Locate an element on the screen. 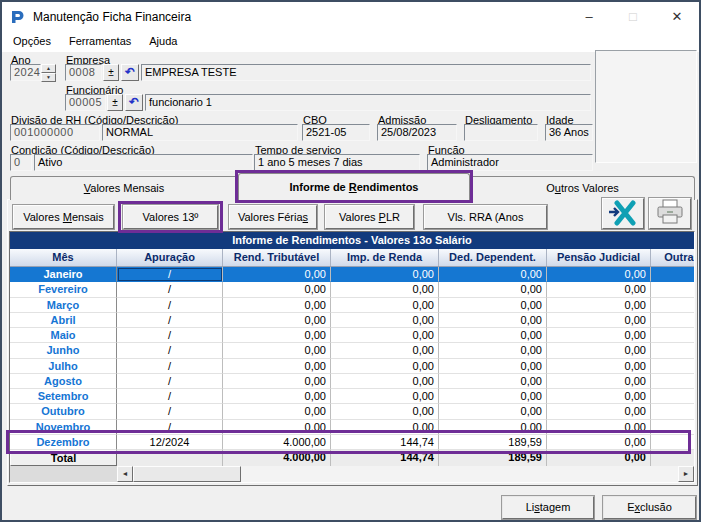 This screenshot has height=522, width=701. column-header-6: Outras De is located at coordinates (673, 258).